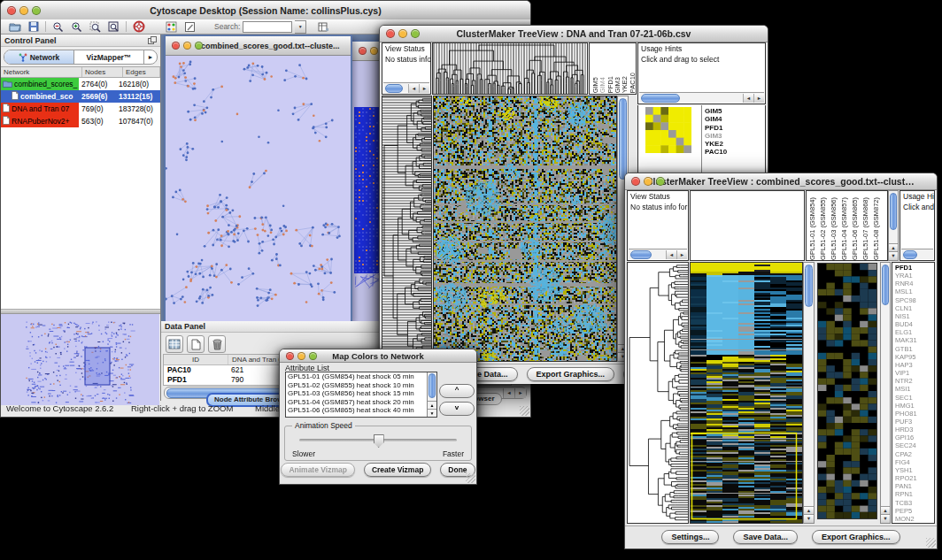 The width and height of the screenshot is (942, 560). What do you see at coordinates (432, 405) in the screenshot?
I see `scroll-up-arrow: ▲` at bounding box center [432, 405].